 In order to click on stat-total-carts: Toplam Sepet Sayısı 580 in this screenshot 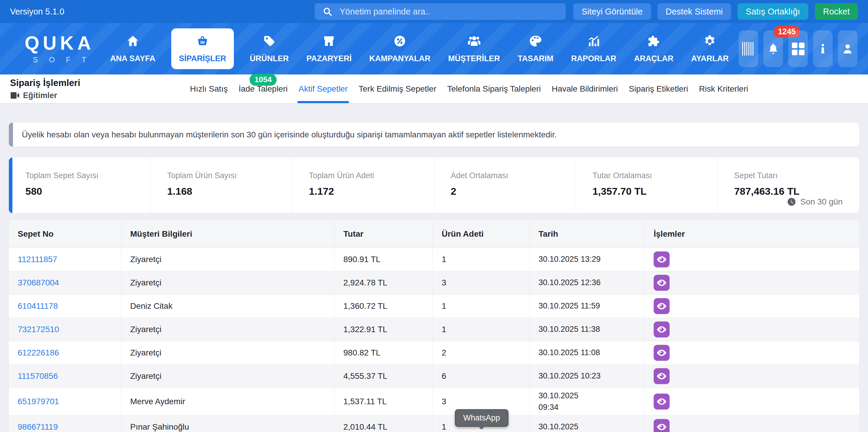, I will do `click(80, 185)`.